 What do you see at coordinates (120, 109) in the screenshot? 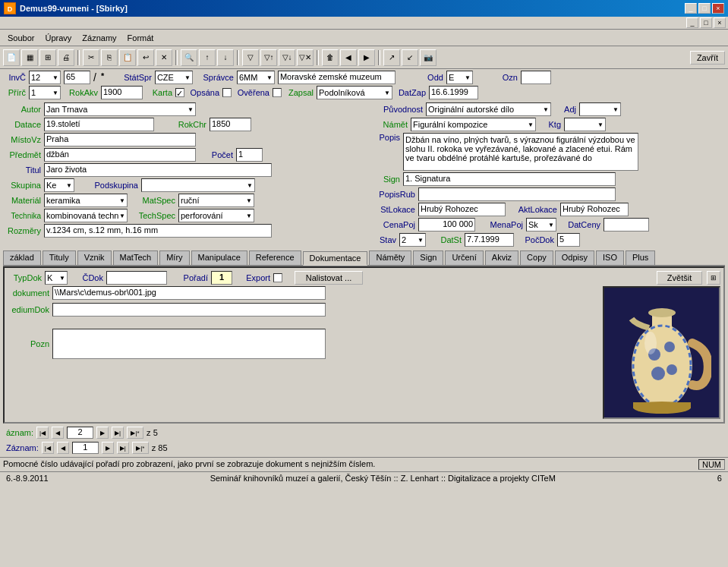
I see `autor-combo: Jan Trnava▼` at bounding box center [120, 109].